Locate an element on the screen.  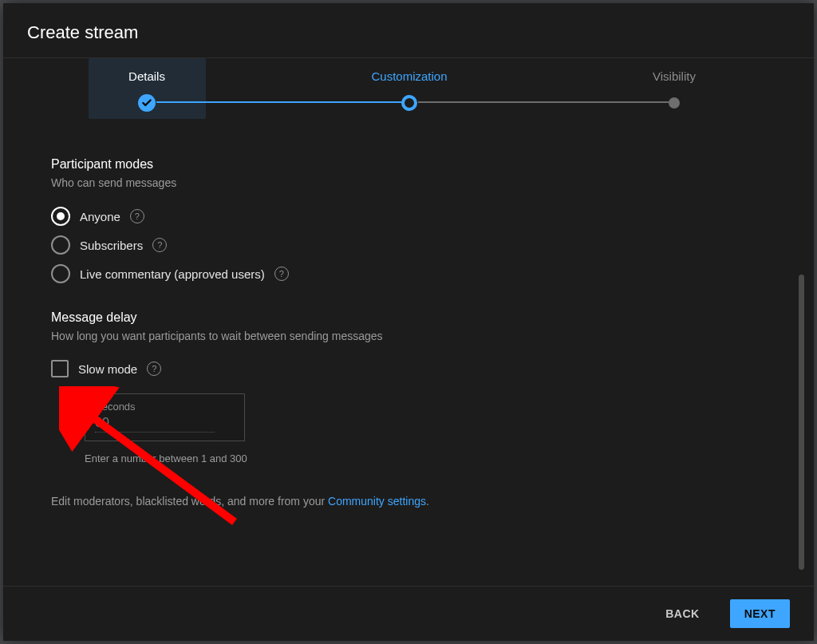
radio-subscribers: Subscribers ? is located at coordinates (408, 245).